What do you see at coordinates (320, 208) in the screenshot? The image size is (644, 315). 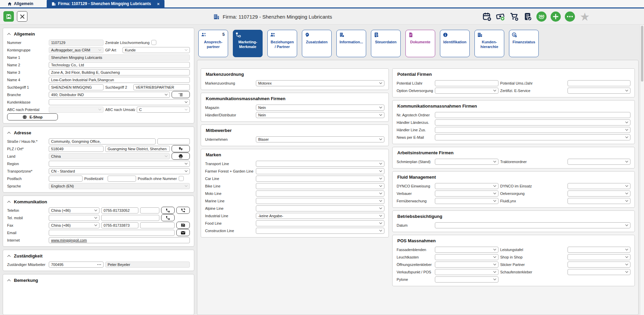 I see `alpine-line-select` at bounding box center [320, 208].